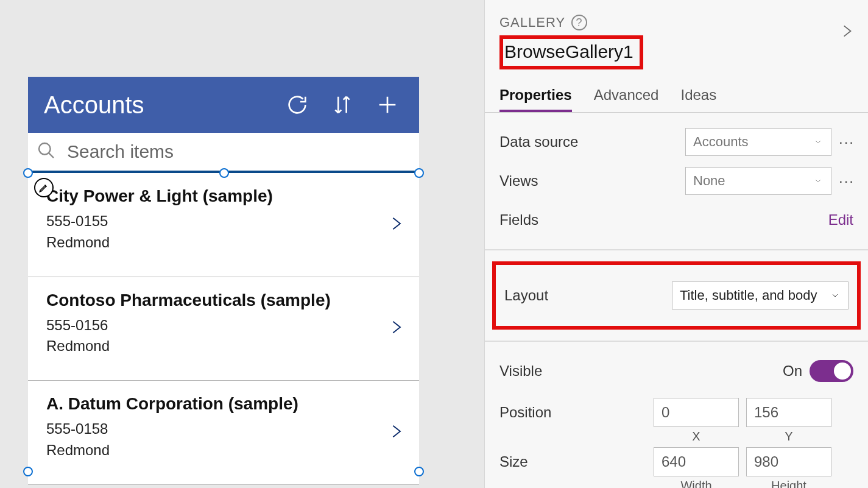 This screenshot has height=488, width=868. Describe the element at coordinates (789, 484) in the screenshot. I see `axis-height: Height` at that location.